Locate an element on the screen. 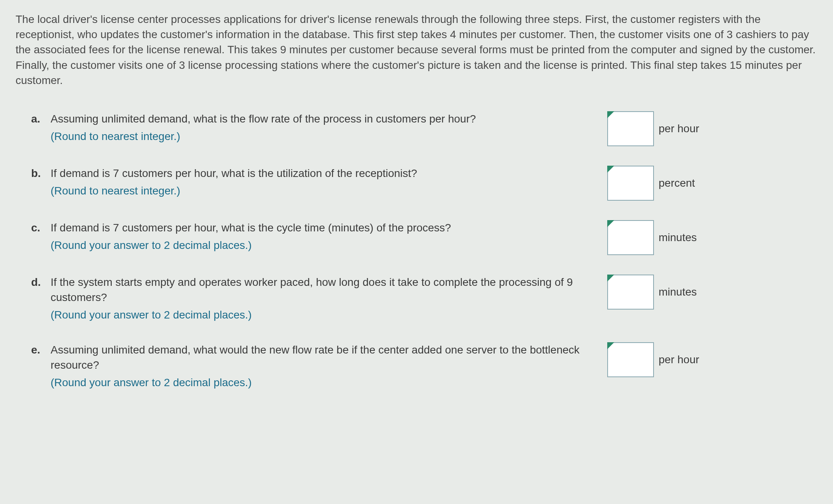 The height and width of the screenshot is (504, 833). question-label-d: d. is located at coordinates (41, 282).